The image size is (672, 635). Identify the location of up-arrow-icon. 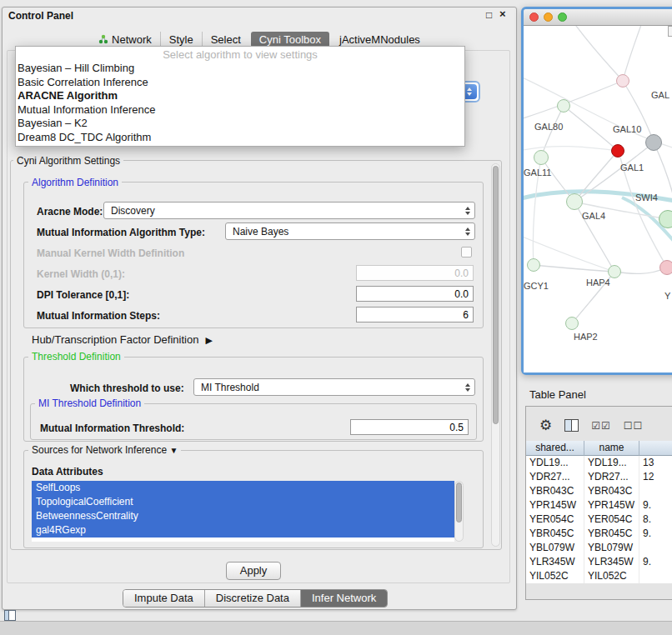
(469, 89).